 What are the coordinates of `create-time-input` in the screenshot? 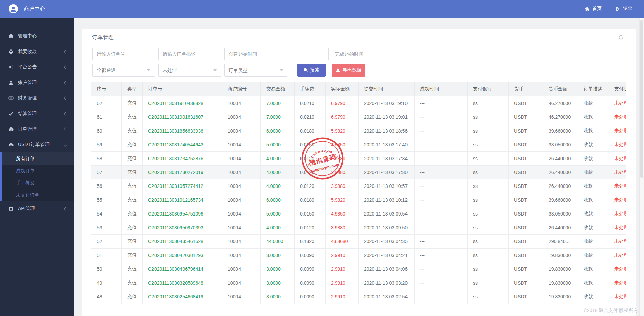 It's located at (277, 54).